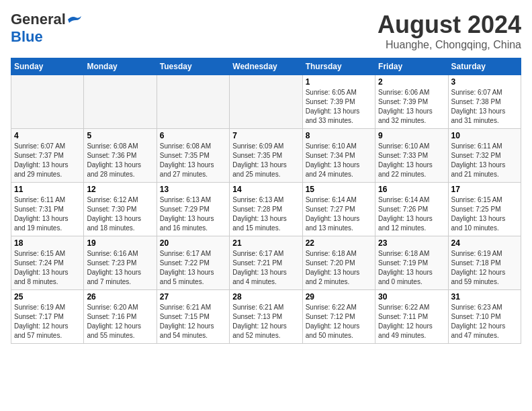 Image resolution: width=532 pixels, height=411 pixels. Describe the element at coordinates (193, 317) in the screenshot. I see `calendar-day-cell: 27Sunrise: 6:21 AM Sunset: 7:15 PM Dayli…` at that location.